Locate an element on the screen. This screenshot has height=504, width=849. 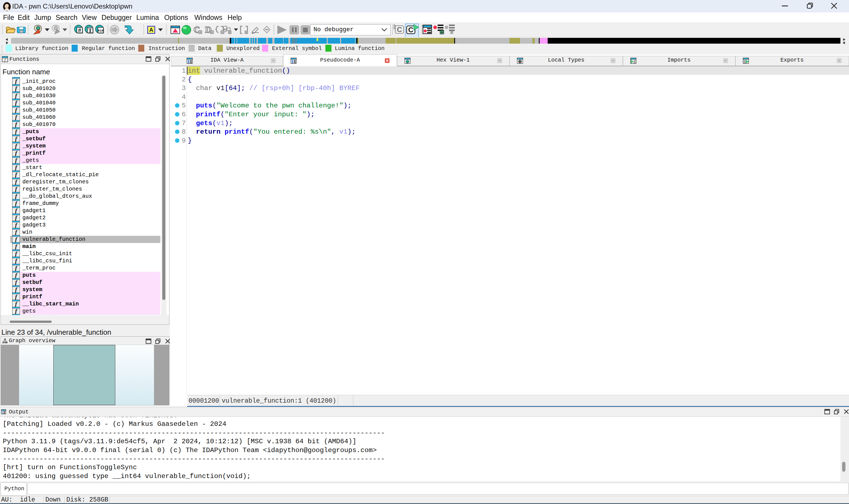
svg-text: 010 is located at coordinates (101, 31).